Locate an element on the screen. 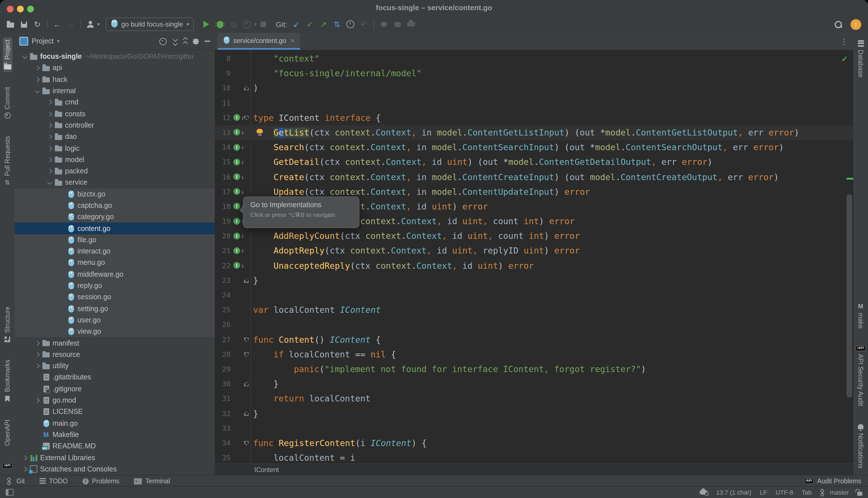  tree-row: go.mod is located at coordinates (115, 401).